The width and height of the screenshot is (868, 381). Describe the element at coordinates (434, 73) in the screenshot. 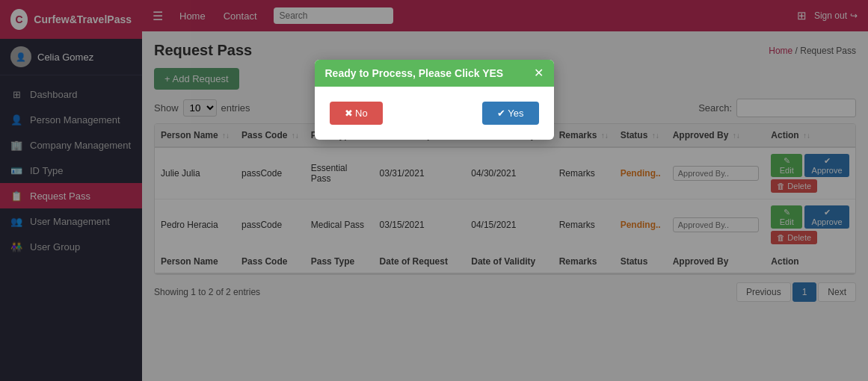

I see `modal-header: Ready to Process, Please Click YES ✕` at that location.